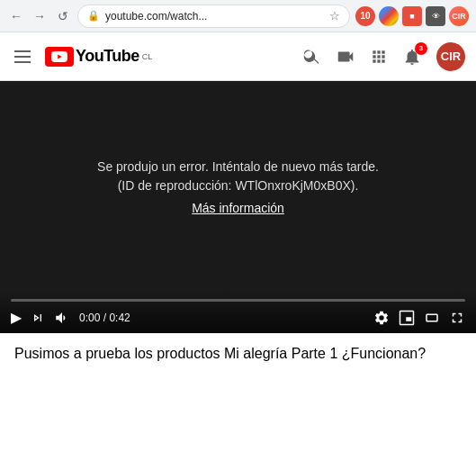  I want to click on controls-row: ▶ 0:00 / 0:42, so click(238, 317).